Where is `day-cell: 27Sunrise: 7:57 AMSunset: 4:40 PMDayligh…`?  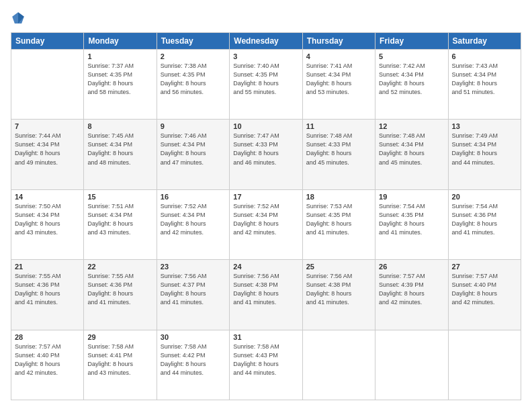
day-cell: 27Sunrise: 7:57 AMSunset: 4:40 PMDayligh… is located at coordinates (484, 295).